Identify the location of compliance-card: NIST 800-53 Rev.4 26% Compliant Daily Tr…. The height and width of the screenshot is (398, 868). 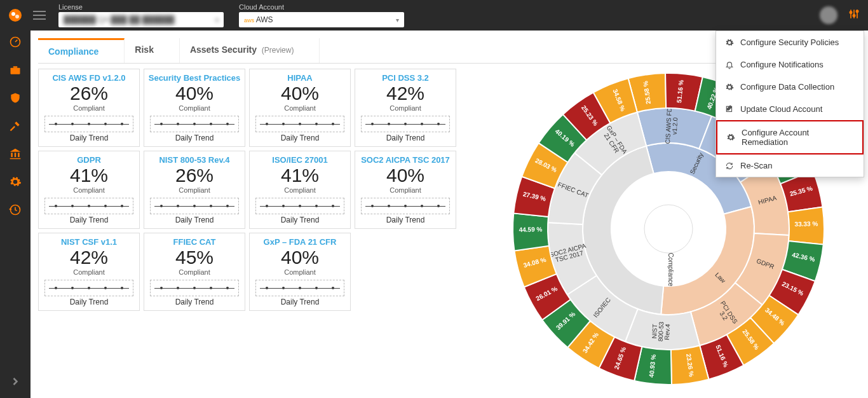
(194, 189).